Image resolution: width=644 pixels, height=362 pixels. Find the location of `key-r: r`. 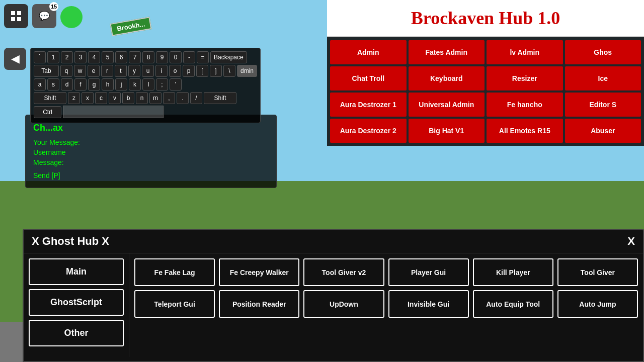

key-r: r is located at coordinates (107, 71).